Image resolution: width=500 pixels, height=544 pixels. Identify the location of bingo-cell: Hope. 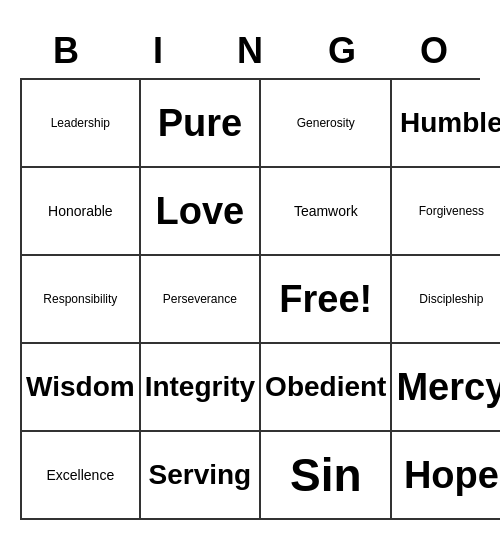
(446, 476).